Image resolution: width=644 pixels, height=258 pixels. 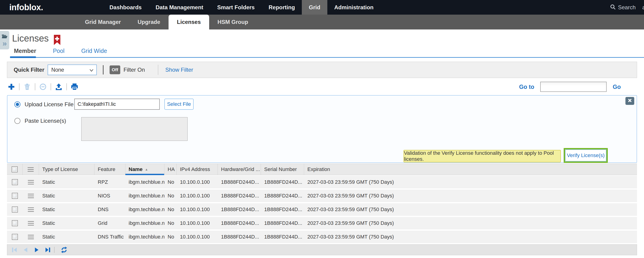 I want to click on delete-icon, so click(x=27, y=87).